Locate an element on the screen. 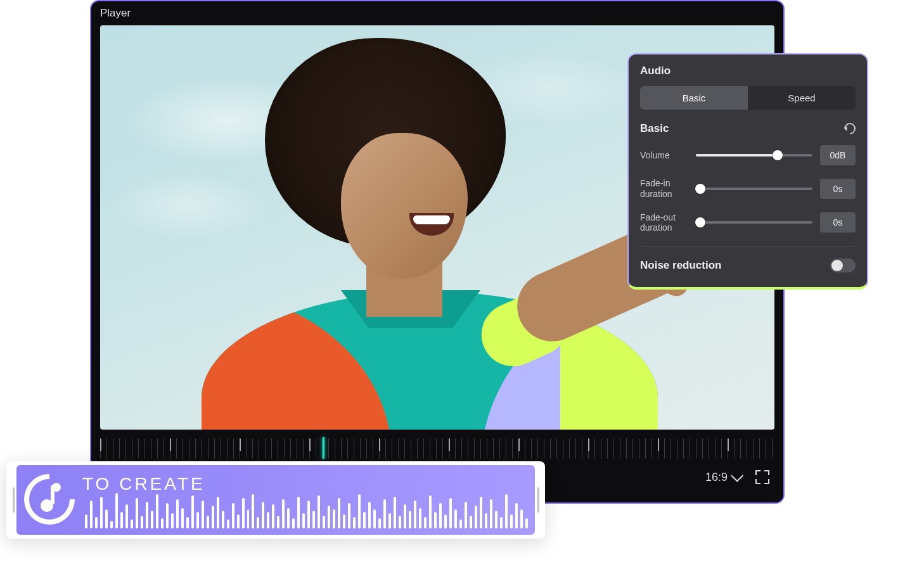 Image resolution: width=924 pixels, height=588 pixels. fade-in-row: Fade-in duration 0s is located at coordinates (748, 189).